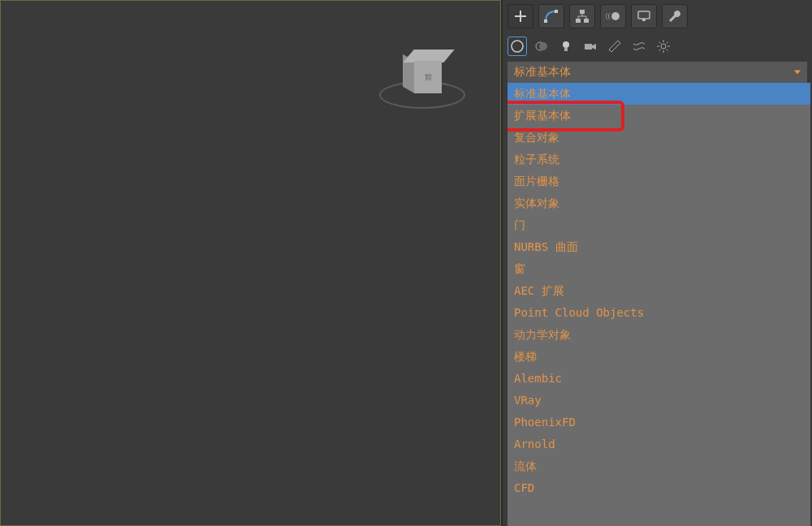  Describe the element at coordinates (590, 46) in the screenshot. I see `cameras-subtab` at that location.